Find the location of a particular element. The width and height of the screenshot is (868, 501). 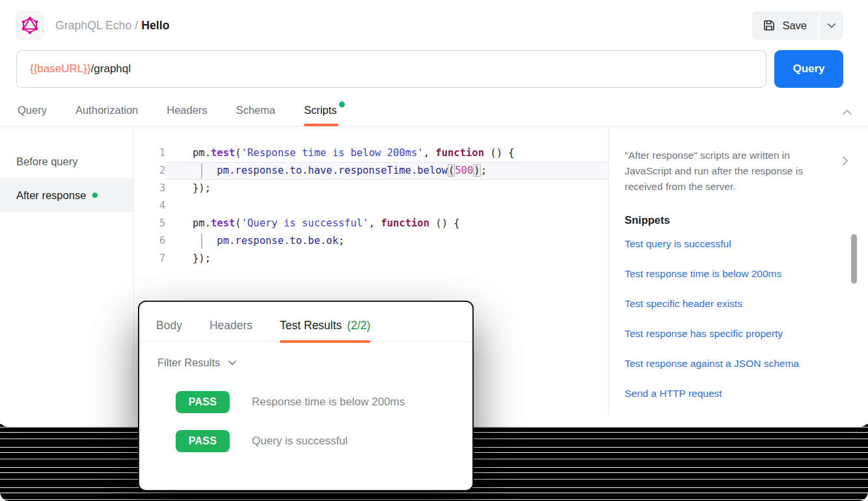

snippet-link-test-response-against-a-json-schema: Test response against a JSON schema is located at coordinates (727, 364).